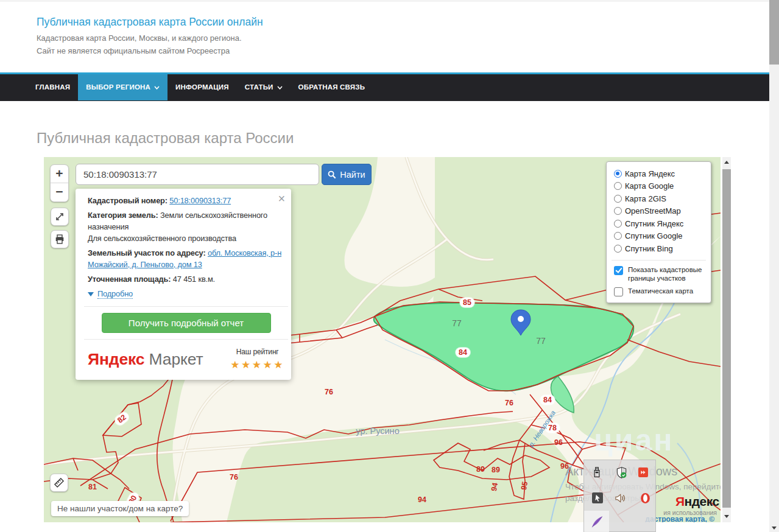  What do you see at coordinates (619, 270) in the screenshot?
I see `checkbox-checked-icon` at bounding box center [619, 270].